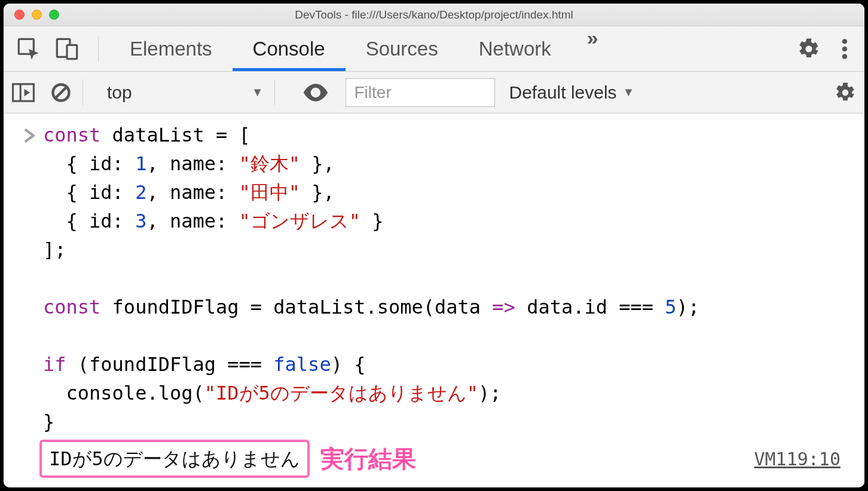  Describe the element at coordinates (29, 136) in the screenshot. I see `chevron-right-icon` at that location.